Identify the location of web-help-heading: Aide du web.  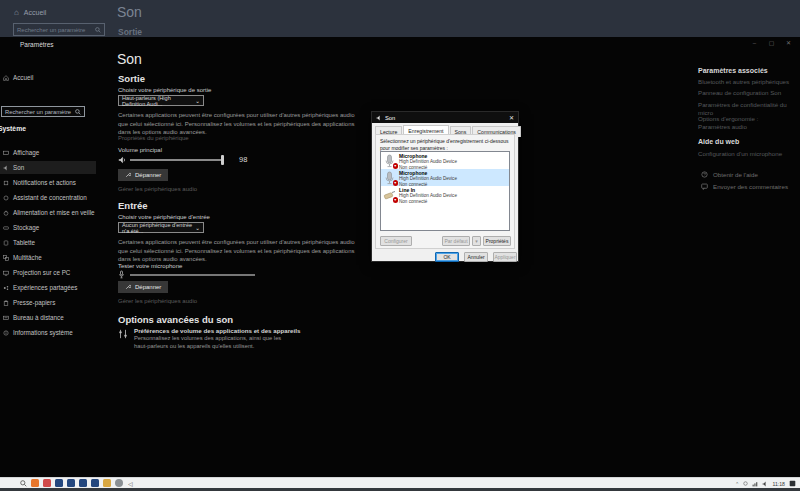
(718, 142).